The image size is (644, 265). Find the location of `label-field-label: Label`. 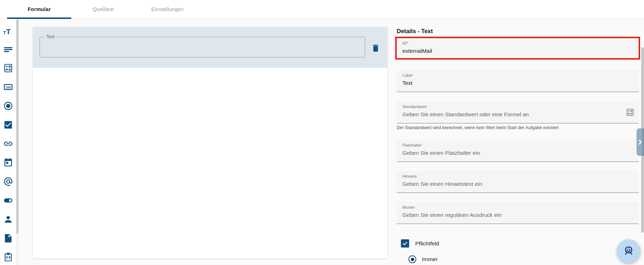

label-field-label: Label is located at coordinates (517, 76).